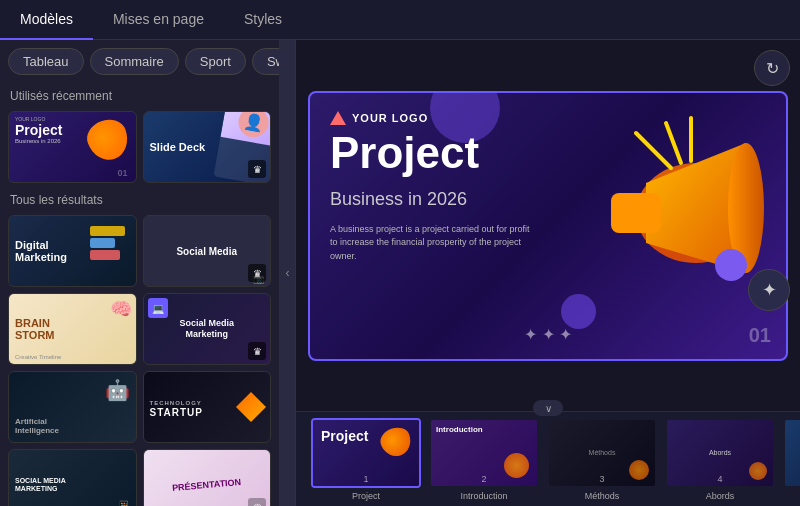 The width and height of the screenshot is (800, 506). Describe the element at coordinates (134, 62) in the screenshot. I see `chip-sommaire: Sommaire` at that location.